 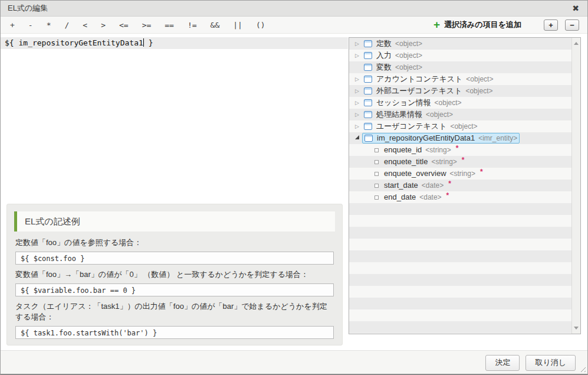 What do you see at coordinates (124, 25) in the screenshot?
I see `operator-button: <=` at bounding box center [124, 25].